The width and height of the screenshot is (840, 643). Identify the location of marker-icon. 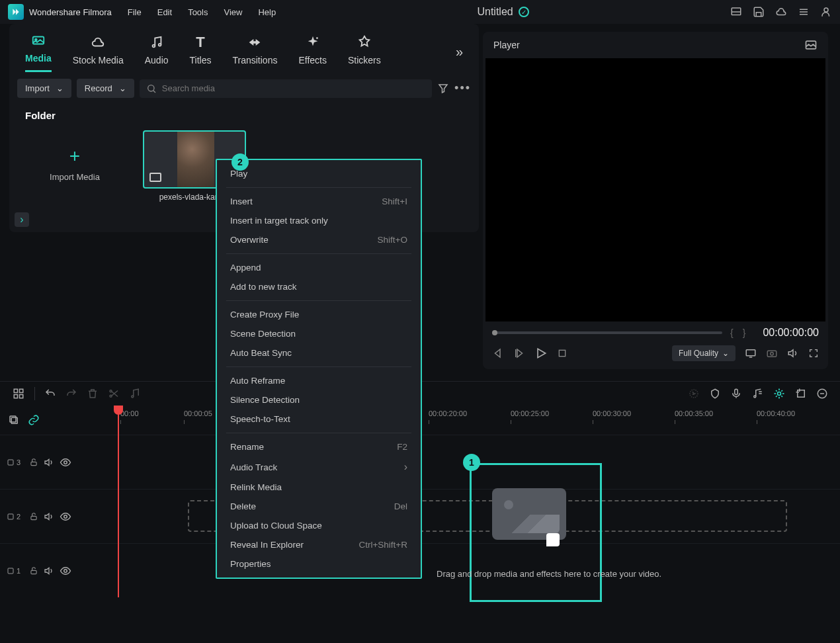
(715, 394).